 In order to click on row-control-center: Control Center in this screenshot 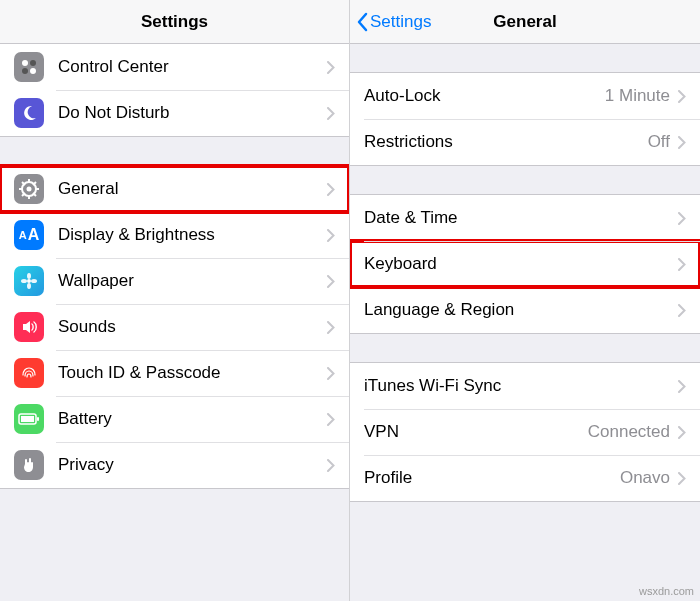, I will do `click(174, 67)`.